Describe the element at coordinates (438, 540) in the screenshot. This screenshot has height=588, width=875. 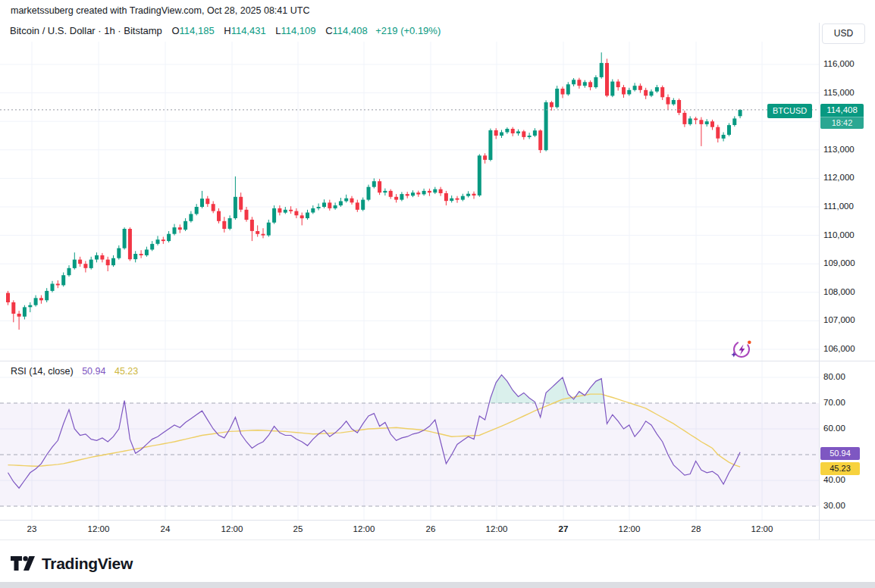
I see `footer-border` at that location.